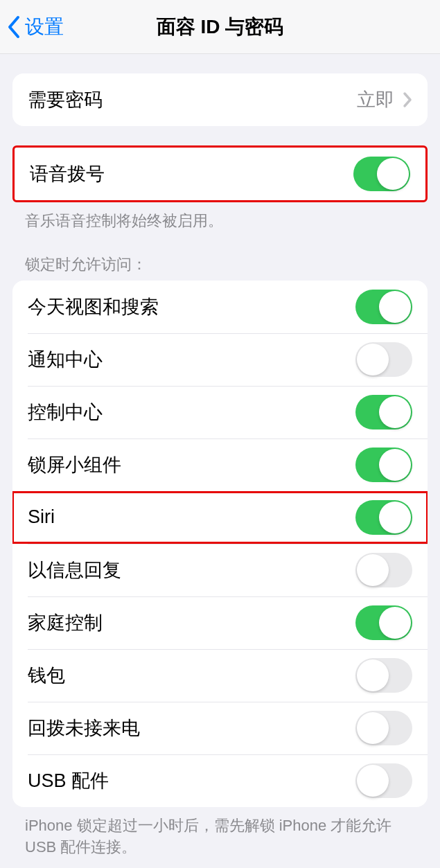  I want to click on voice-dial-footer: 音乐语音控制将始终被启用。, so click(220, 222).